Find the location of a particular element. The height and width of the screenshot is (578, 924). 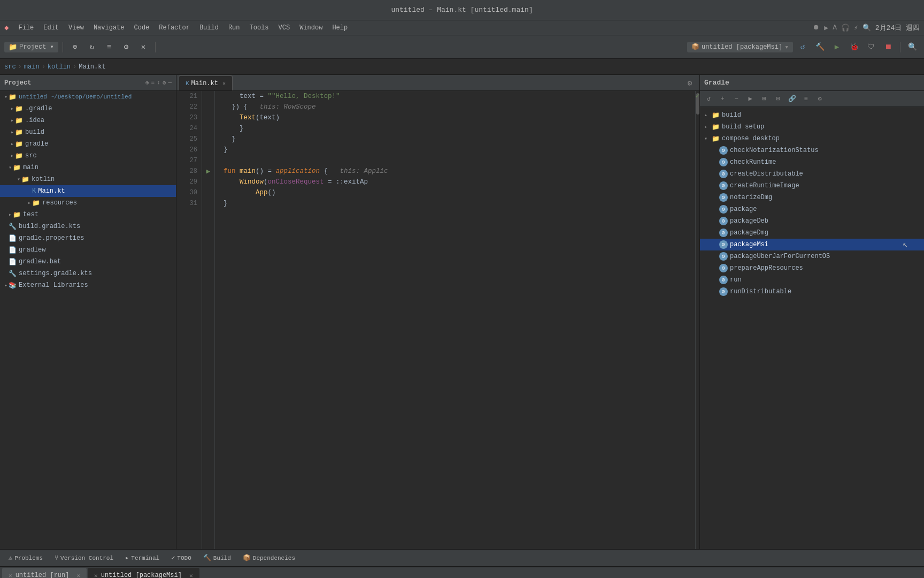

settings-btn: ⚙ is located at coordinates (126, 47).